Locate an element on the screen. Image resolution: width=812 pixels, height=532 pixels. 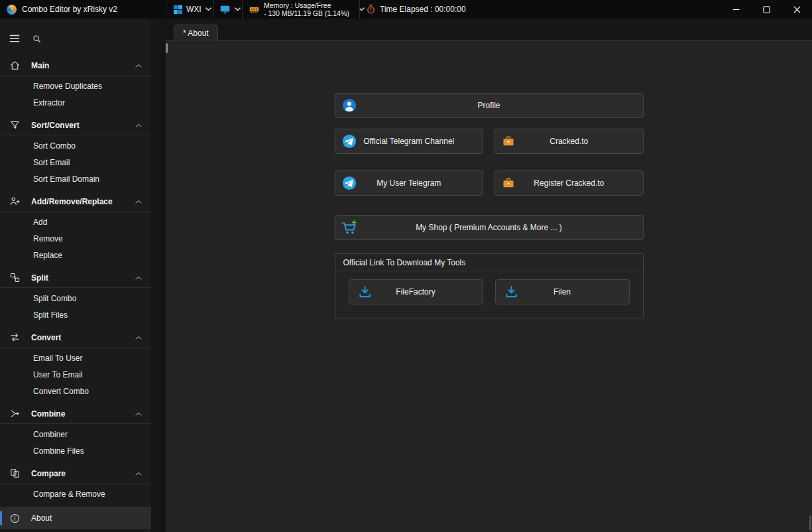
sidebar-item-combine-files: Combine Files is located at coordinates (76, 451).